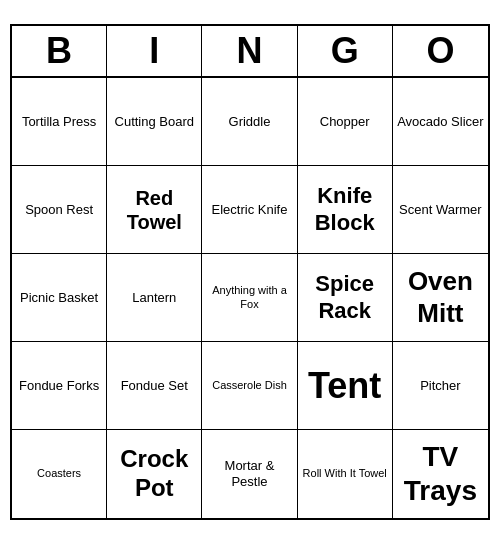 This screenshot has width=500, height=544. Describe the element at coordinates (154, 51) in the screenshot. I see `header-letter: I` at that location.